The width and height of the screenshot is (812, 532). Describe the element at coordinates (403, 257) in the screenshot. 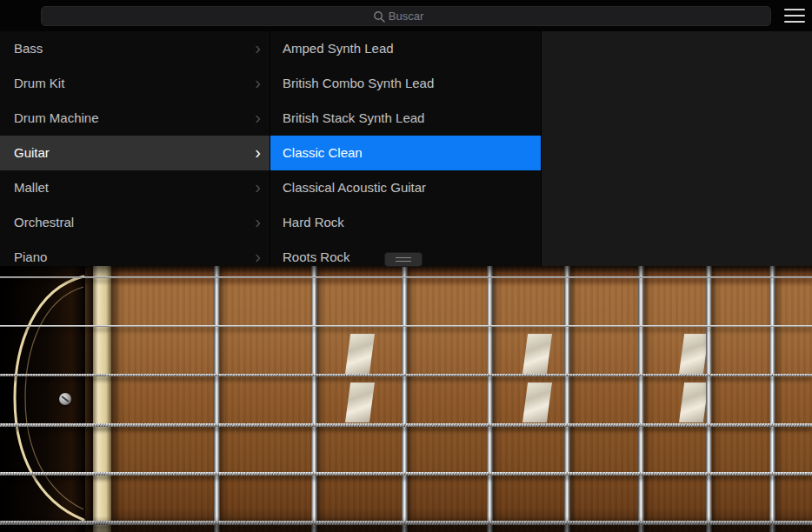

I see `grip-lines-icon` at that location.